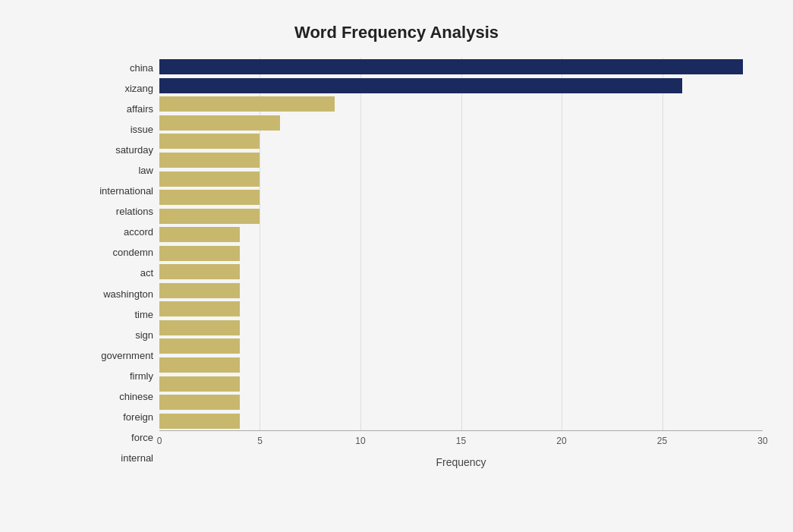 The image size is (793, 532). Describe the element at coordinates (209, 216) in the screenshot. I see `bar-accord` at that location.